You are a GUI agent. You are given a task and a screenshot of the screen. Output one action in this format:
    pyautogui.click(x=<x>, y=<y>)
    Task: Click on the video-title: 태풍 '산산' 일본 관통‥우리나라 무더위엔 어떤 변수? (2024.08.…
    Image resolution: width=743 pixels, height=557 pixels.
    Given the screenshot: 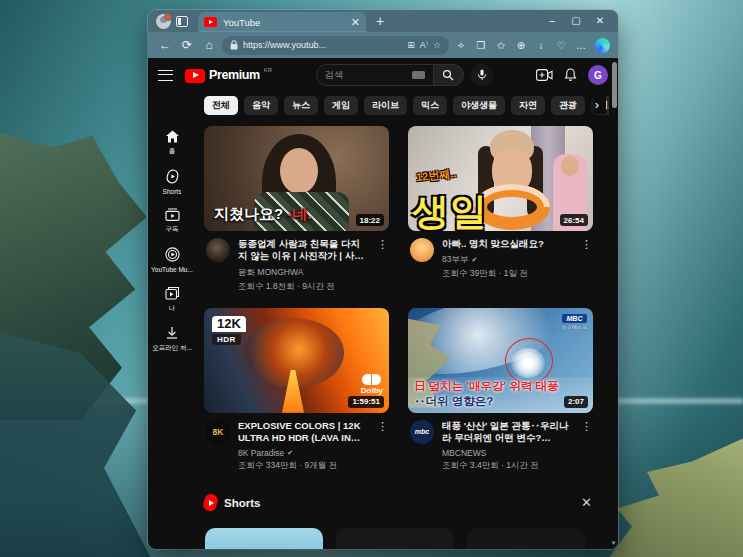 What is the action you would take?
    pyautogui.click(x=508, y=432)
    